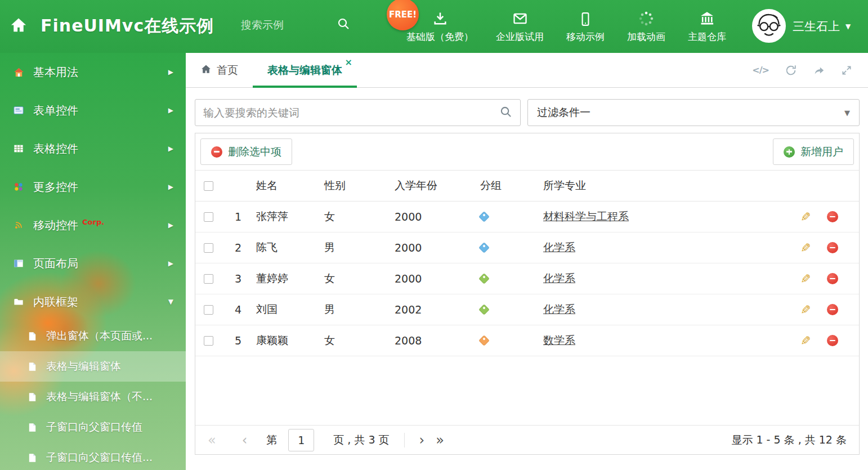 The height and width of the screenshot is (470, 868). I want to click on sidebar-item-page-layout: 页面布局 ▶, so click(93, 263).